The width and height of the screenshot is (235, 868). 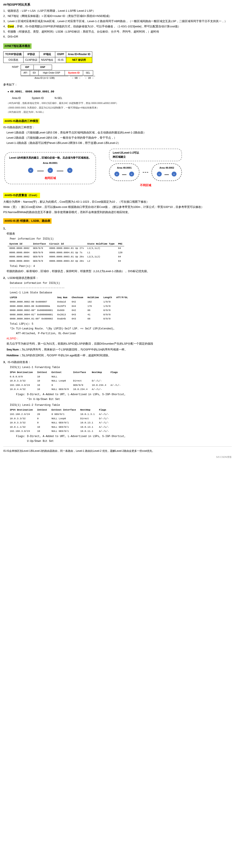 What do you see at coordinates (118, 278) in the screenshot?
I see `lsdb-num: 2、LSDB/链路状态数据库：` at bounding box center [118, 278].